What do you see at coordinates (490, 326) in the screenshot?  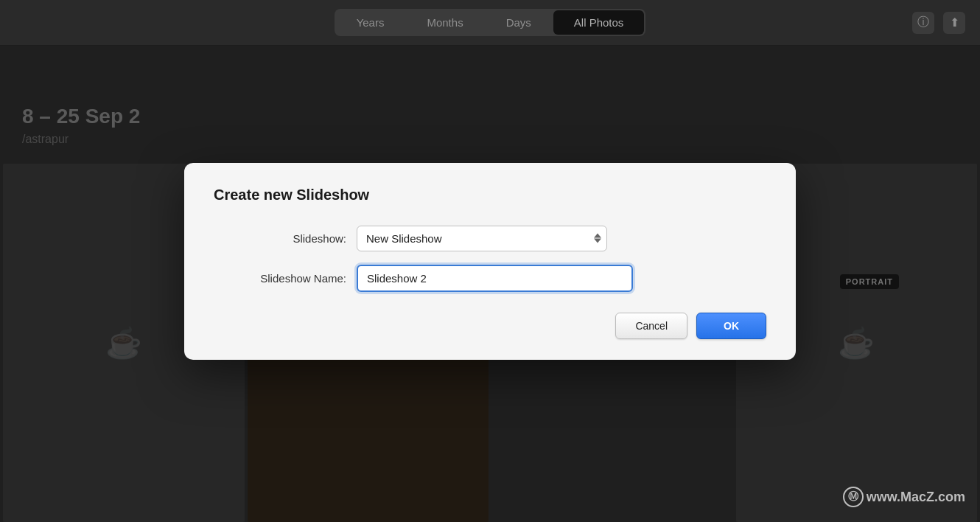 I see `dialog-buttons: Cancel OK` at bounding box center [490, 326].